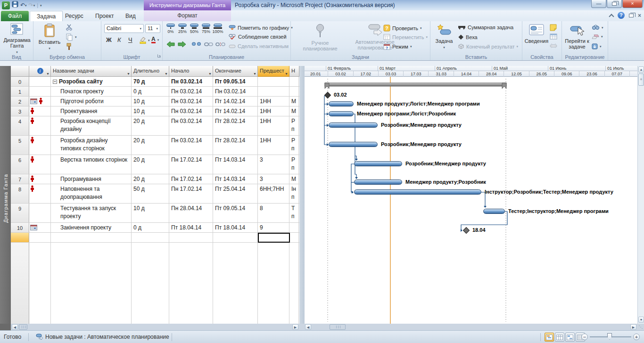  I want to click on task-details-button: Сведения, so click(537, 33).